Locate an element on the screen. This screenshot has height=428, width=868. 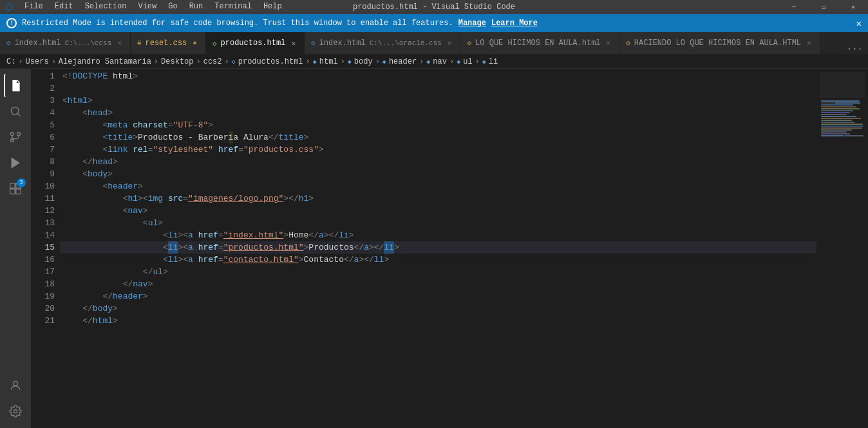
account-icon is located at coordinates (15, 386).